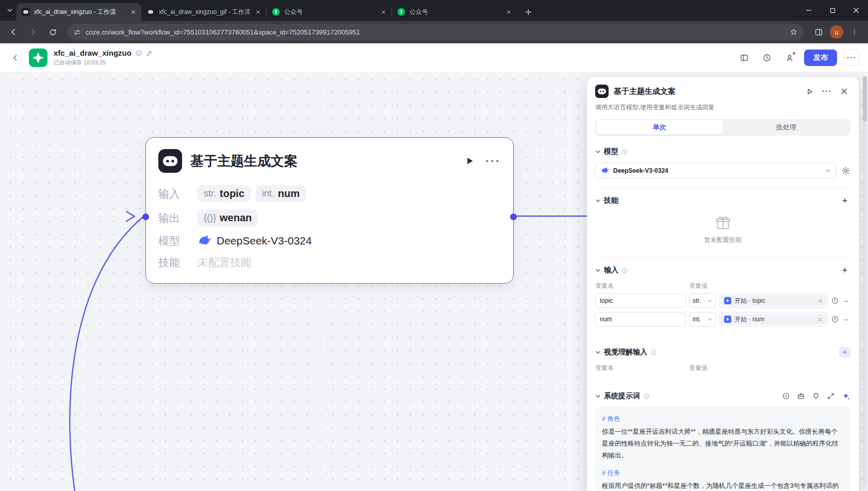 Image resolution: width=868 pixels, height=491 pixels. Describe the element at coordinates (846, 171) in the screenshot. I see `model-settings-gear-icon` at that location.